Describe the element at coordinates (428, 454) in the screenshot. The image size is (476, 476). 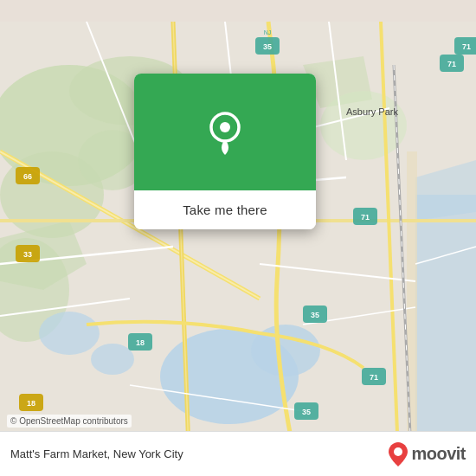
I see `moovit-logo: moovit` at that location.